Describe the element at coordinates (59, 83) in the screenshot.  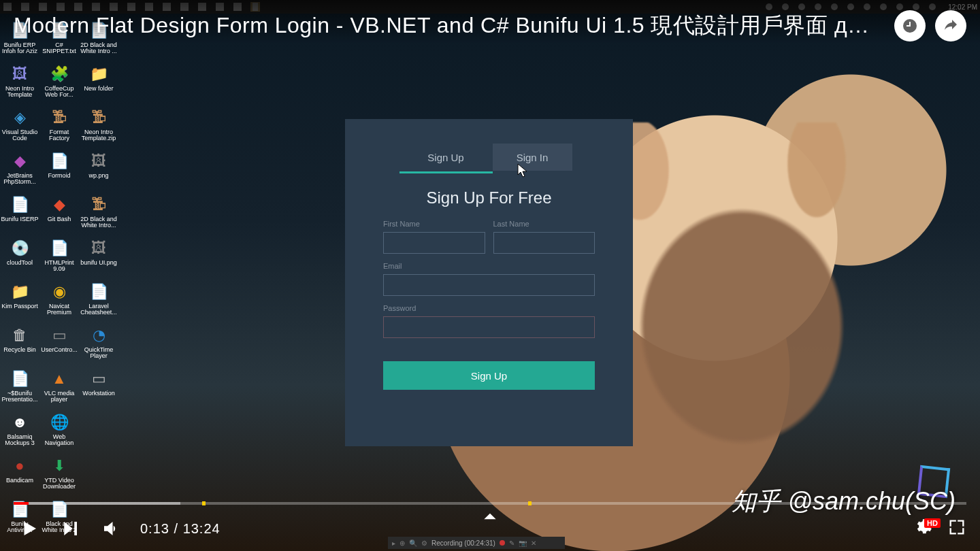
I see `desktop-icon: 🧩CoffeeCup Web For...` at that location.